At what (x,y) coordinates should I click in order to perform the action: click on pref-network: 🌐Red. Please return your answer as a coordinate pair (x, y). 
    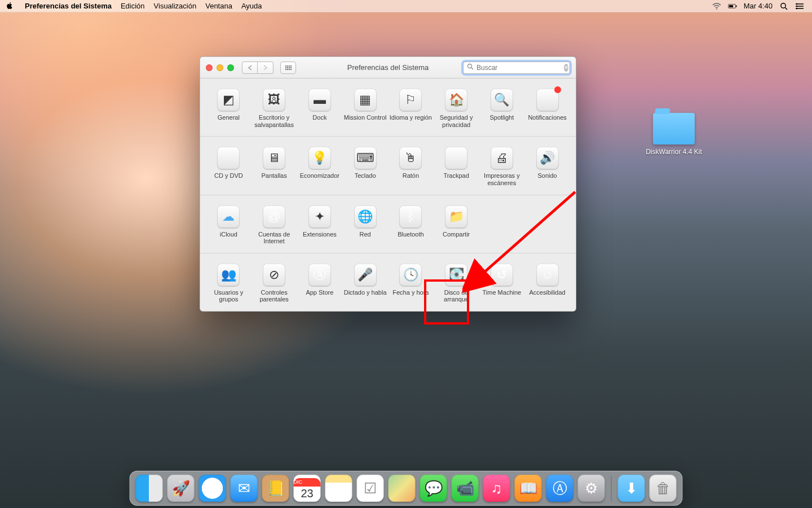
    Looking at the image, I should click on (365, 224).